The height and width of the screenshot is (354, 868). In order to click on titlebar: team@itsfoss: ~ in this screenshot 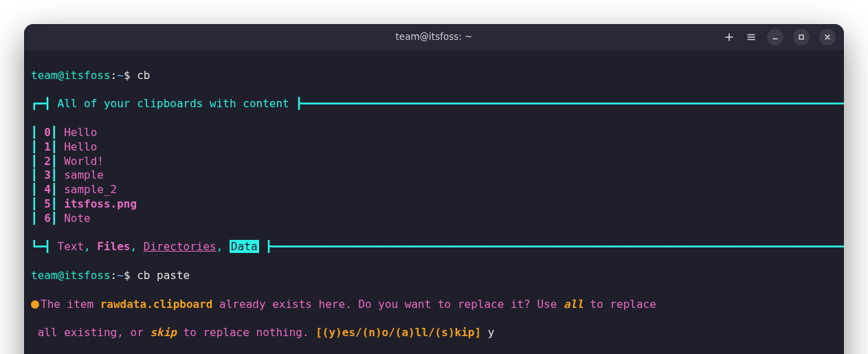, I will do `click(434, 37)`.